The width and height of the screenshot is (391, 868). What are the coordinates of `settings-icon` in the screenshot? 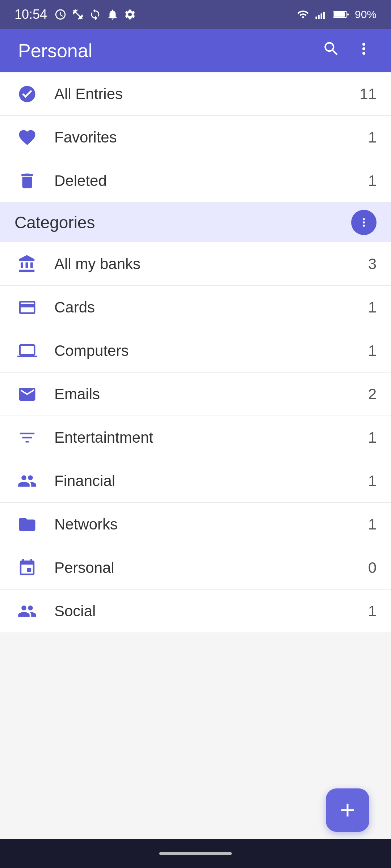 It's located at (130, 14).